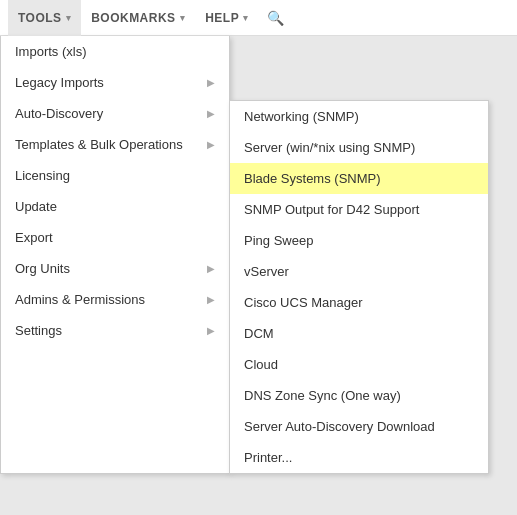 This screenshot has height=515, width=517. I want to click on settings-arrow-icon: ▶, so click(211, 330).